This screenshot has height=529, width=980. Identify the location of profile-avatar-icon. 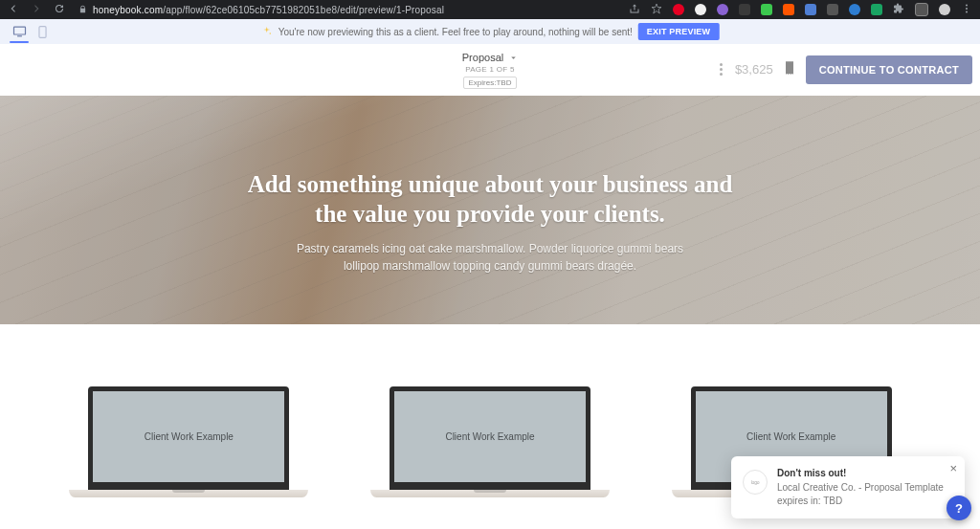
(945, 10).